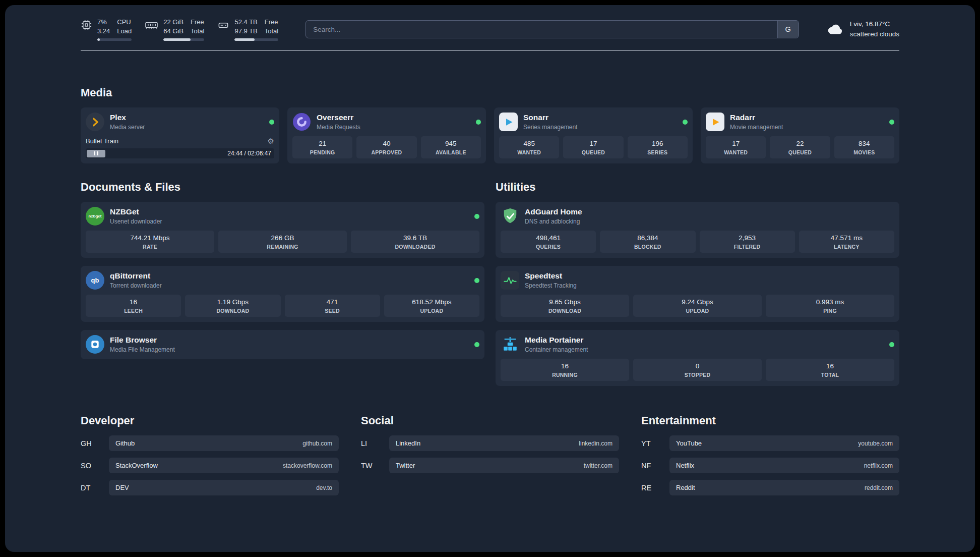 The height and width of the screenshot is (557, 980). Describe the element at coordinates (557, 340) in the screenshot. I see `app-title: Media Portainer` at that location.